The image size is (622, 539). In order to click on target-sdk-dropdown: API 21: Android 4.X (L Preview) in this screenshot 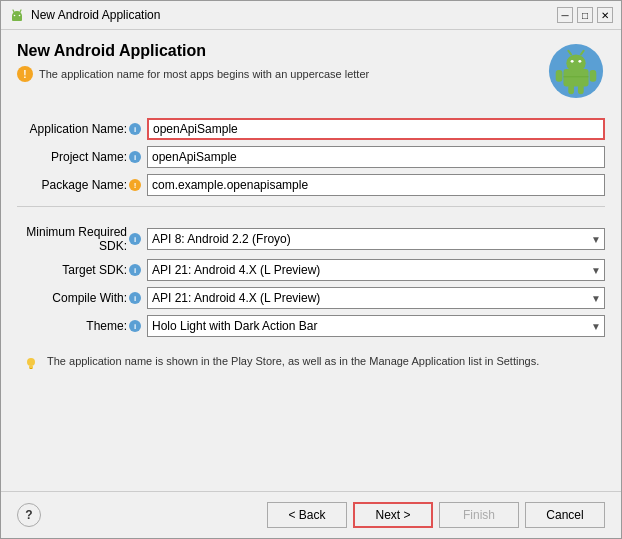, I will do `click(376, 270)`.